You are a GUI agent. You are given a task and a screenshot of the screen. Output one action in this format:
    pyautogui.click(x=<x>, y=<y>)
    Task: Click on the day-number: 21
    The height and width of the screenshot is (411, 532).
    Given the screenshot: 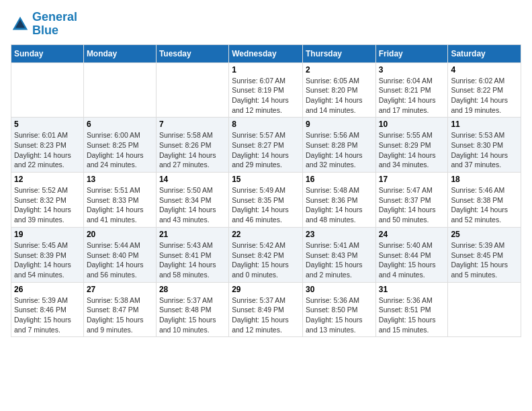 What is the action you would take?
    pyautogui.click(x=192, y=234)
    